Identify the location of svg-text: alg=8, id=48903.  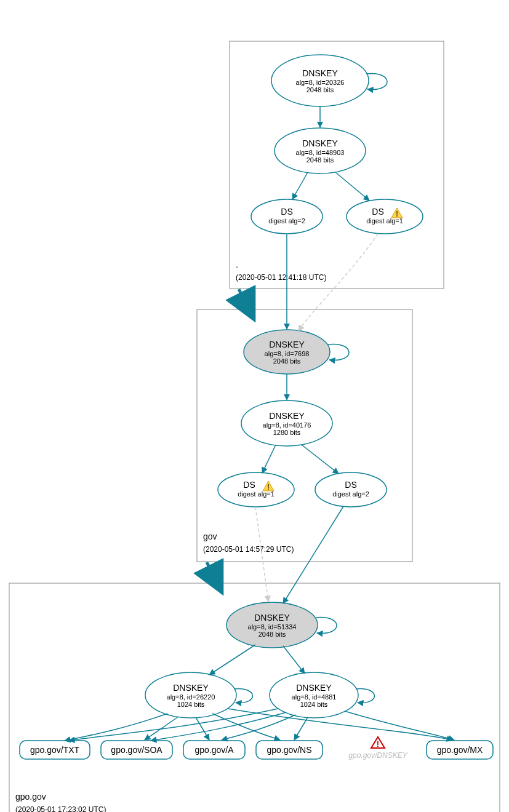
(320, 153).